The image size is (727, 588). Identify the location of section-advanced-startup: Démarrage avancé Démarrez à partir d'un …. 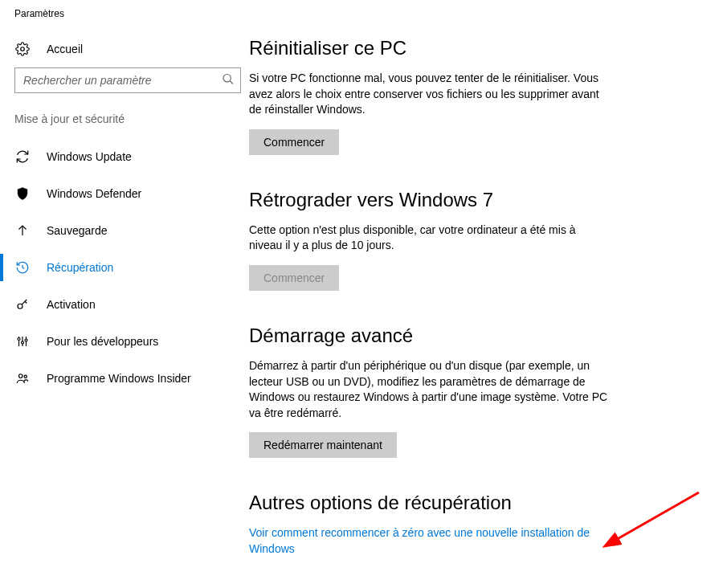
(458, 391).